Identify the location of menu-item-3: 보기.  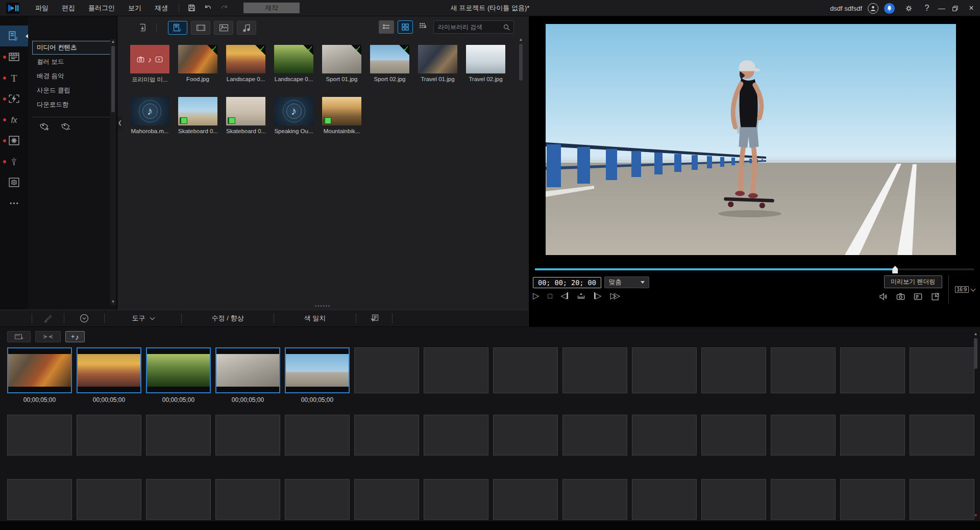
(135, 8).